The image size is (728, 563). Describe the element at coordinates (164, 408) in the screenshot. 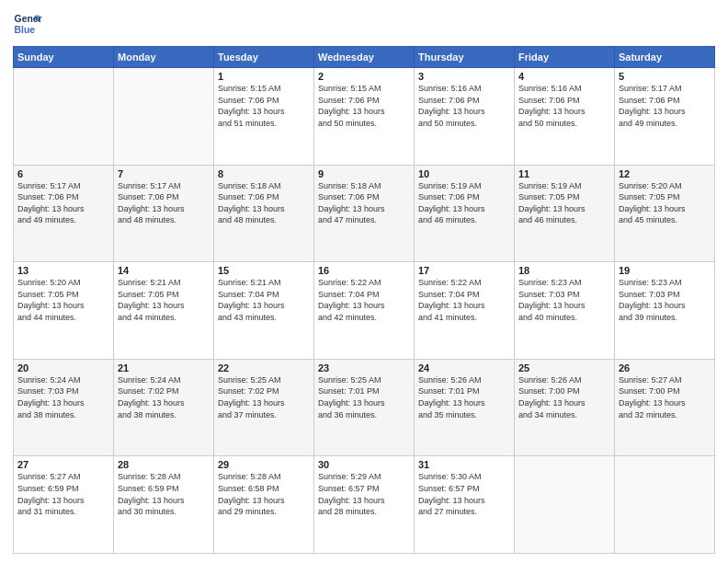

I see `calendar-cell: 21Sunrise: 5:24 AM Sunset: 7:02 PM Dayli…` at that location.